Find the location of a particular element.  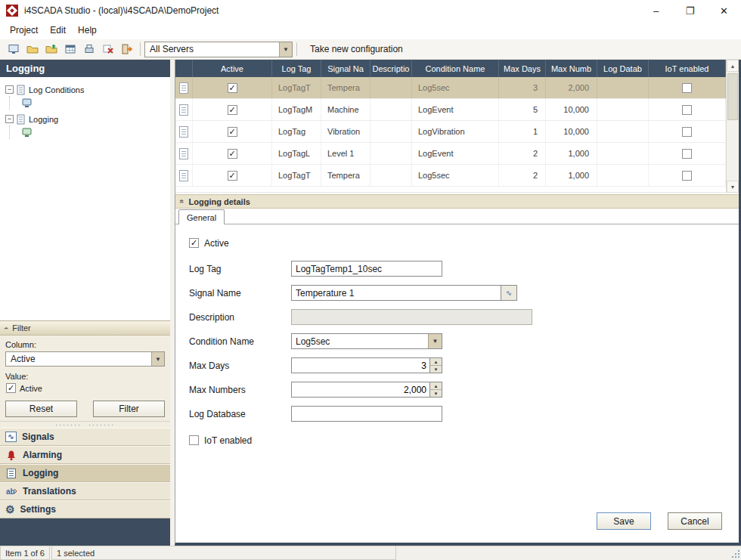

sidebar-item-alarming: Alarming is located at coordinates (85, 455).